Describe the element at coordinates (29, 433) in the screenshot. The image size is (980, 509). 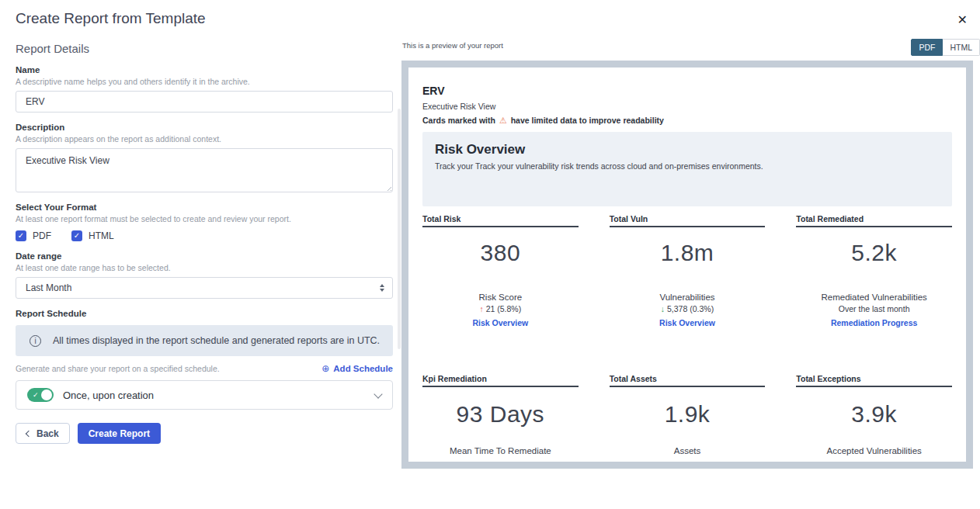
I see `chevron-left-icon` at that location.